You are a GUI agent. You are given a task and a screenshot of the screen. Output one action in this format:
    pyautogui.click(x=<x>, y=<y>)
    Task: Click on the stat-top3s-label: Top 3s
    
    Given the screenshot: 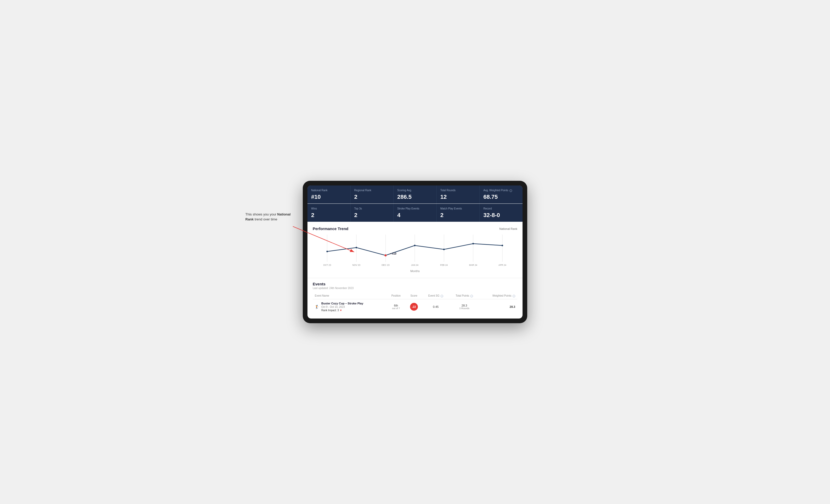 What is the action you would take?
    pyautogui.click(x=372, y=209)
    